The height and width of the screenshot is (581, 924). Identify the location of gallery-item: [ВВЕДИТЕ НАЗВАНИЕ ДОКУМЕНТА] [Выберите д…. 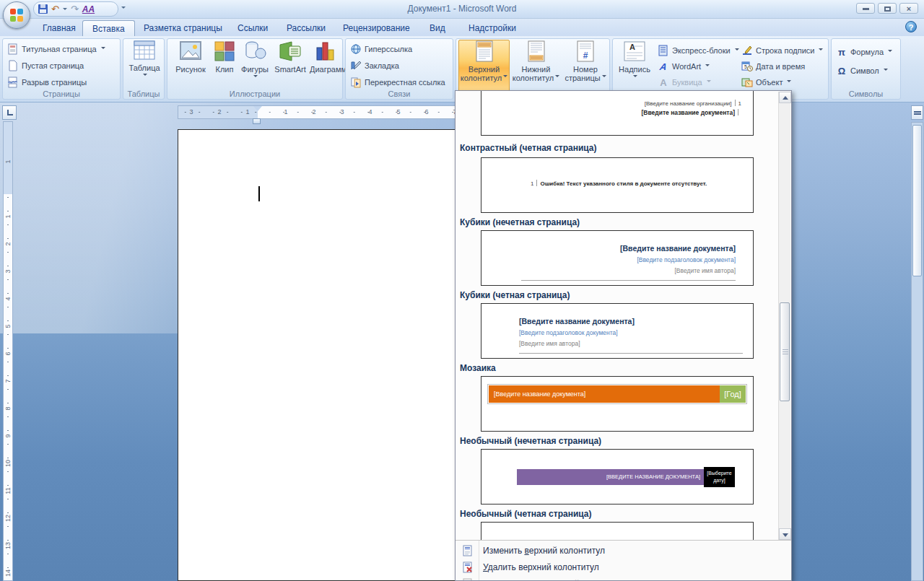
(617, 476).